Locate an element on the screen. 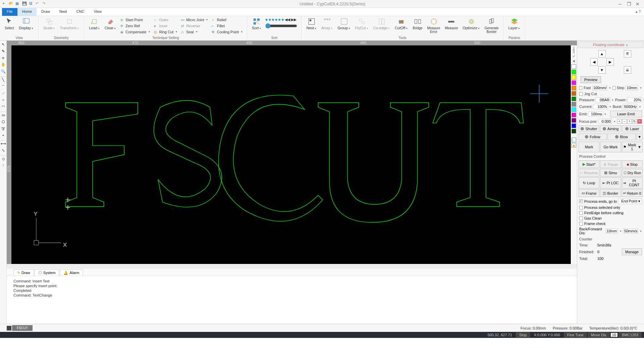 The height and width of the screenshot is (348, 644). saveall-icon: 🖫 is located at coordinates (32, 4).